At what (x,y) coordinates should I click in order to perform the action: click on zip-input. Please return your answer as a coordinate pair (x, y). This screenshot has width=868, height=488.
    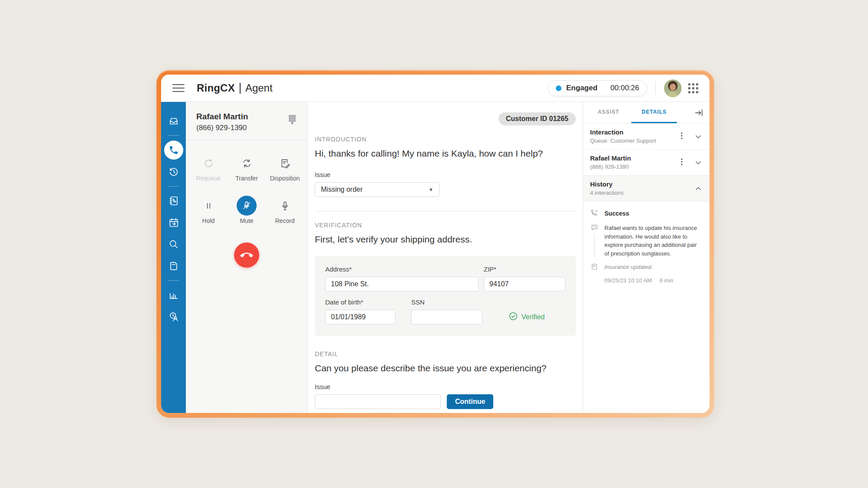
    Looking at the image, I should click on (525, 284).